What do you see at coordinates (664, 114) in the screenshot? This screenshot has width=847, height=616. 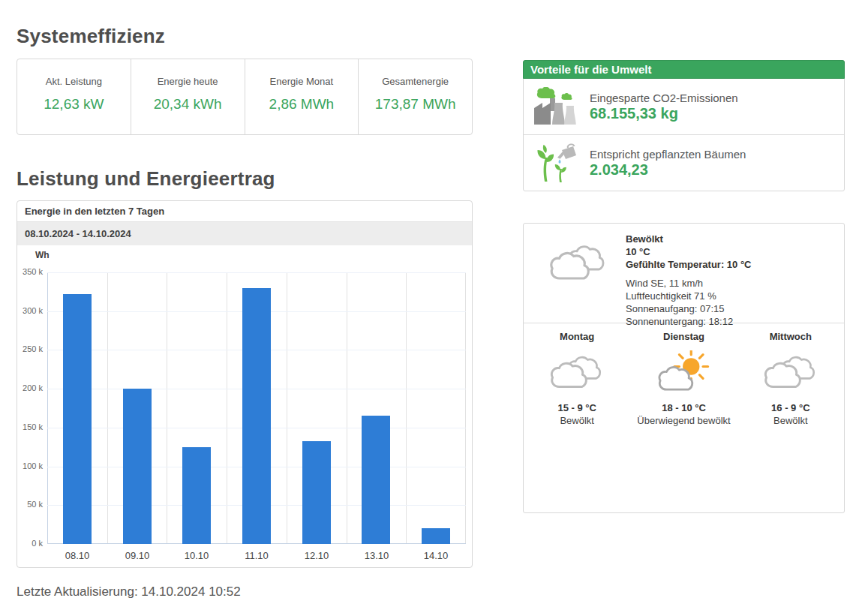 I see `co2-savings-value: 68.155,33 kg` at bounding box center [664, 114].